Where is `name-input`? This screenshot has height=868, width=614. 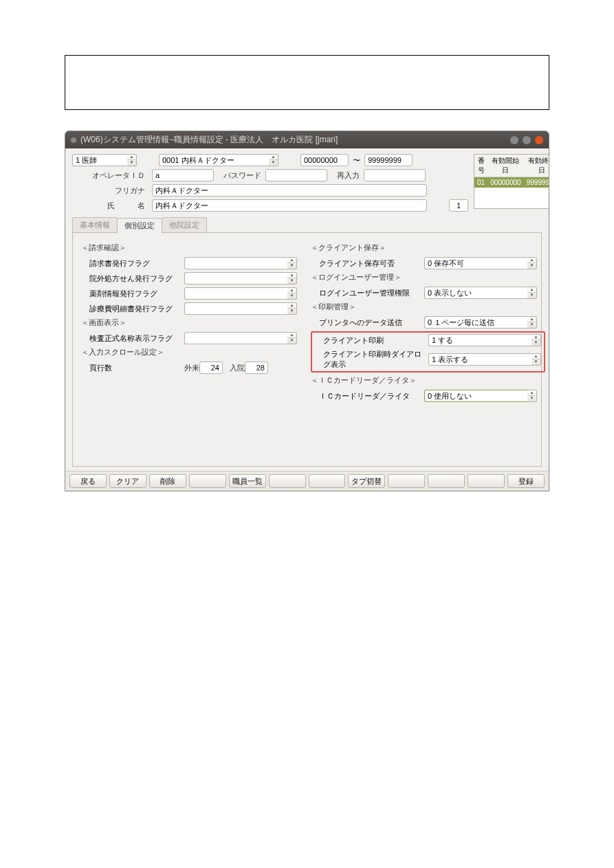
name-input is located at coordinates (289, 205).